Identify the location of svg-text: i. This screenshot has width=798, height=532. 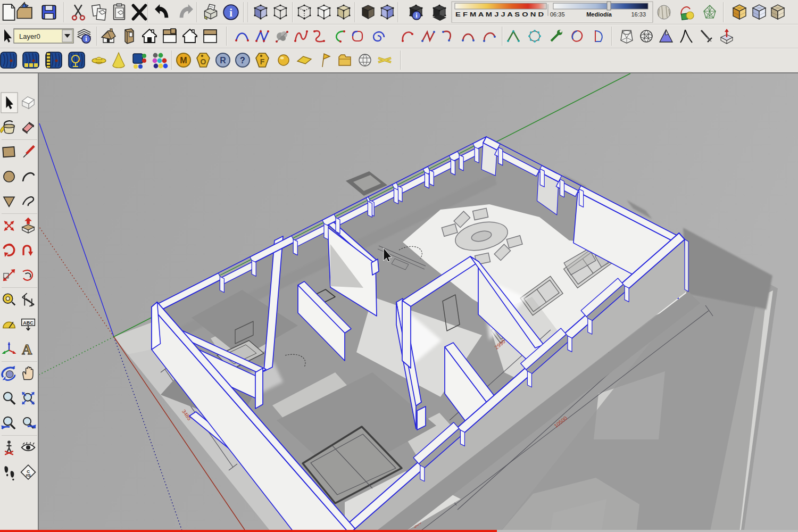
(231, 13).